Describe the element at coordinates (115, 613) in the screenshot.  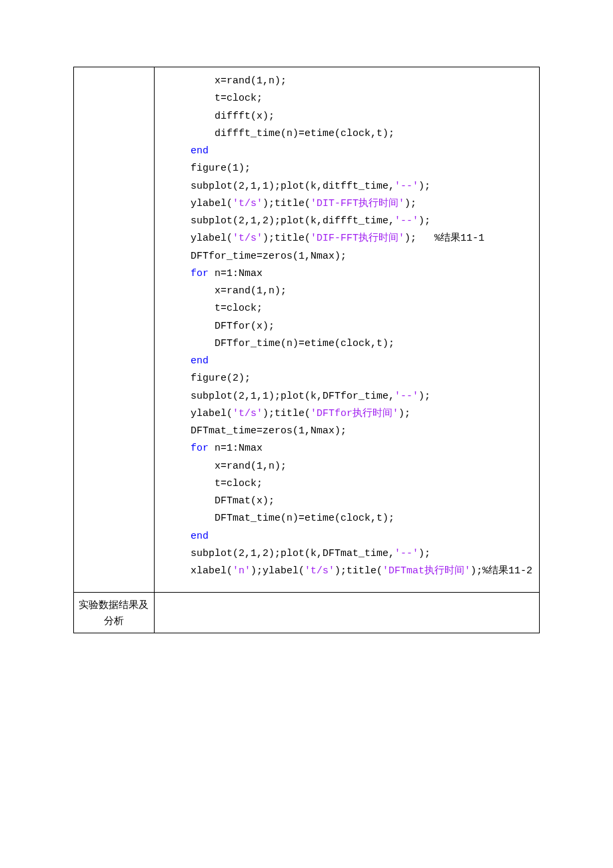
I see `row2-label-cell: 实验数据结果及分析` at that location.